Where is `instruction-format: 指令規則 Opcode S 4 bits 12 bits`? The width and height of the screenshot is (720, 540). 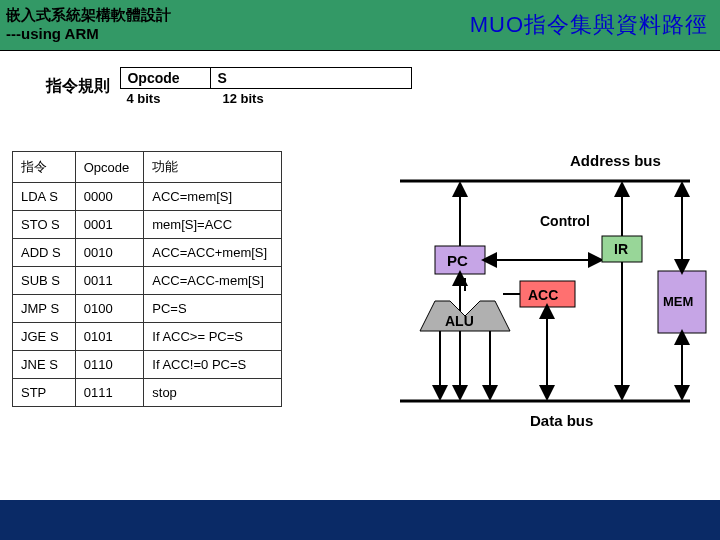 instruction-format: 指令規則 Opcode S 4 bits 12 bits is located at coordinates (229, 86).